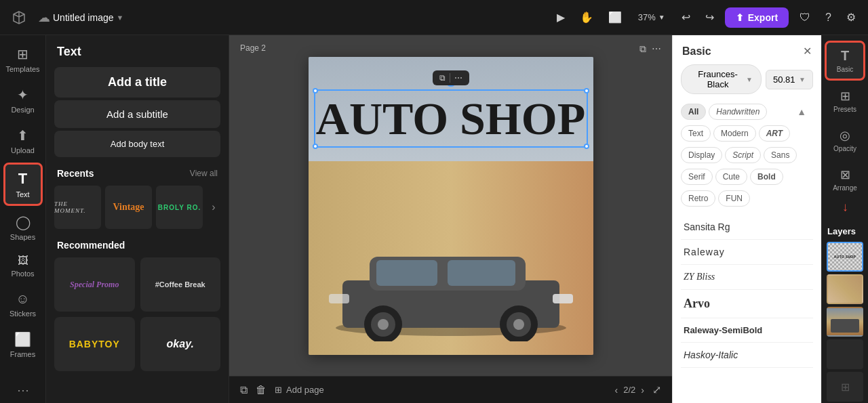 The image size is (868, 403). Describe the element at coordinates (95, 284) in the screenshot. I see `rec-item-0: Special Promo` at that location.